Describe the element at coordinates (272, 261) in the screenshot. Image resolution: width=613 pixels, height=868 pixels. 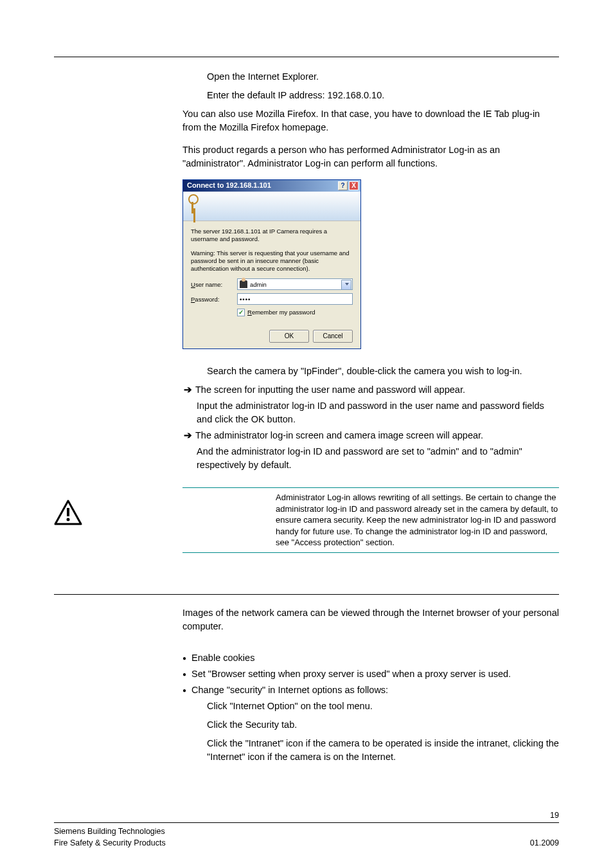
I see `dialog-warning-msg: Warning: This server is requesting that …` at that location.